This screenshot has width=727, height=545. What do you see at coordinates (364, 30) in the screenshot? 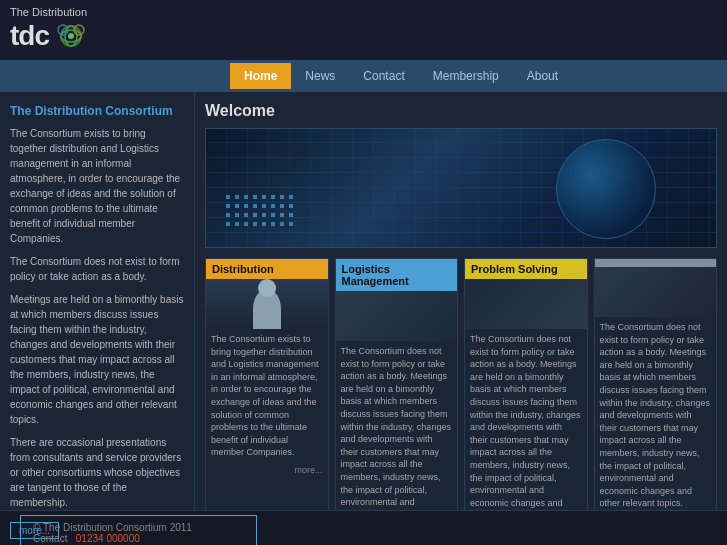
I see `header: The Distribution tdc` at bounding box center [364, 30].